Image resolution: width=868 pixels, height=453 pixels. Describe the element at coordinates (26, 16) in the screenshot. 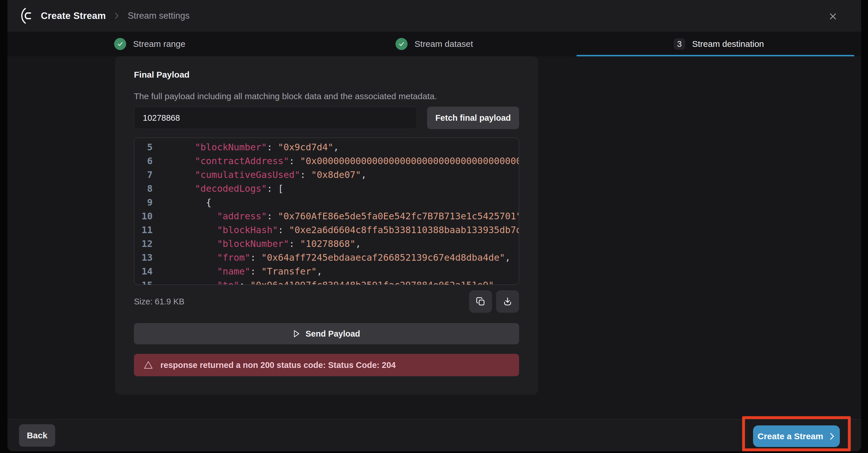

I see `streams-logo-icon` at that location.